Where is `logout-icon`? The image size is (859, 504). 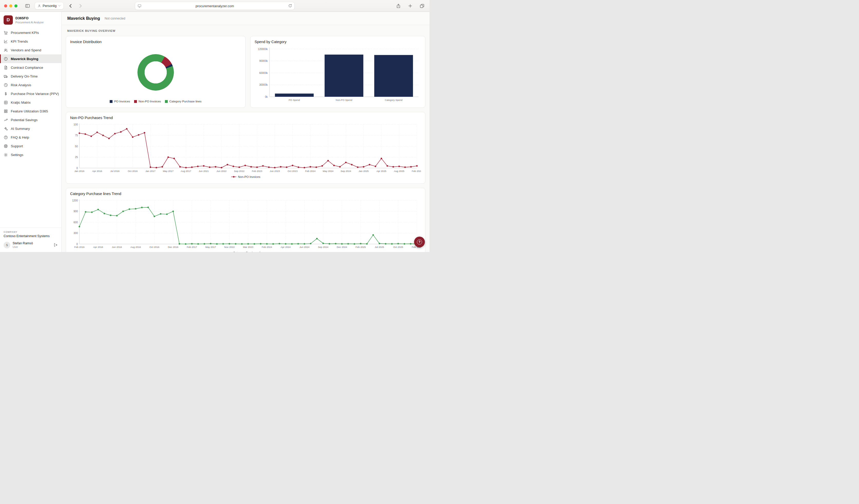 logout-icon is located at coordinates (56, 245).